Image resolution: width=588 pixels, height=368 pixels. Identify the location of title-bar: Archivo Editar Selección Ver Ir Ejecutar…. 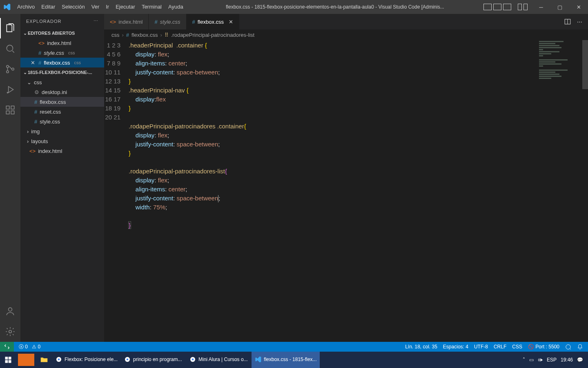
(294, 7).